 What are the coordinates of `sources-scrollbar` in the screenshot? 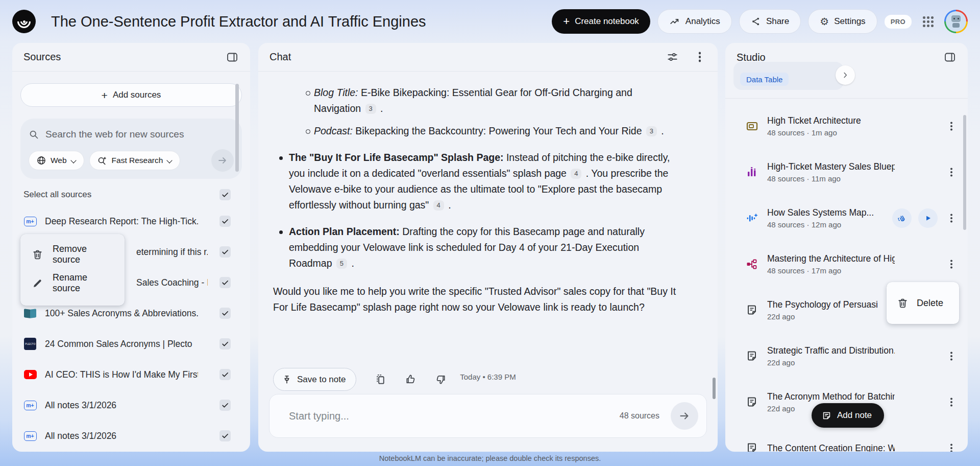 It's located at (237, 128).